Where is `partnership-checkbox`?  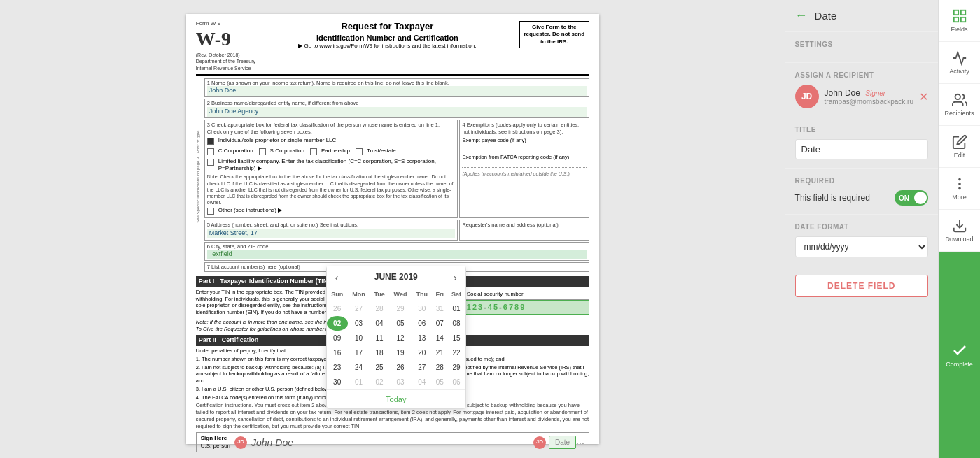
partnership-checkbox is located at coordinates (314, 152).